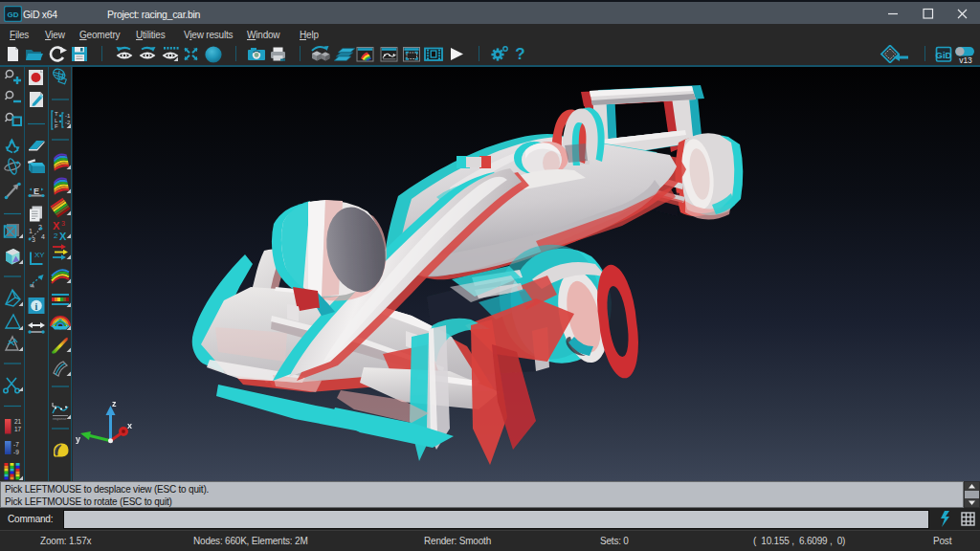 The width and height of the screenshot is (980, 551). I want to click on svg-text: 1, so click(31, 231).